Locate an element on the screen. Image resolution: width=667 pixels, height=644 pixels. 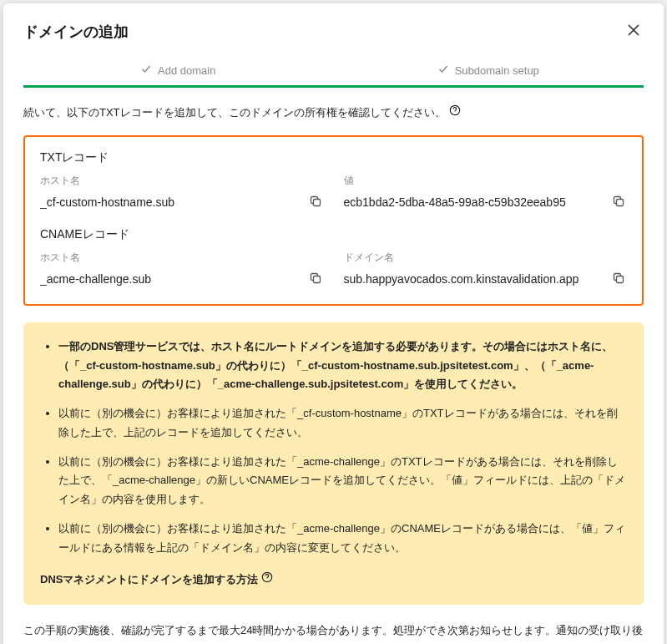
close-button is located at coordinates (634, 32).